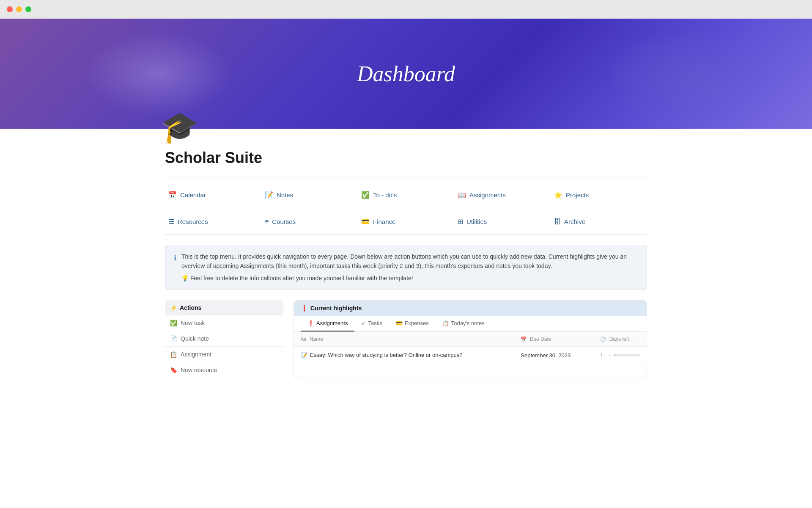  Describe the element at coordinates (332, 323) in the screenshot. I see `tab-assignments-label: Assignments` at that location.